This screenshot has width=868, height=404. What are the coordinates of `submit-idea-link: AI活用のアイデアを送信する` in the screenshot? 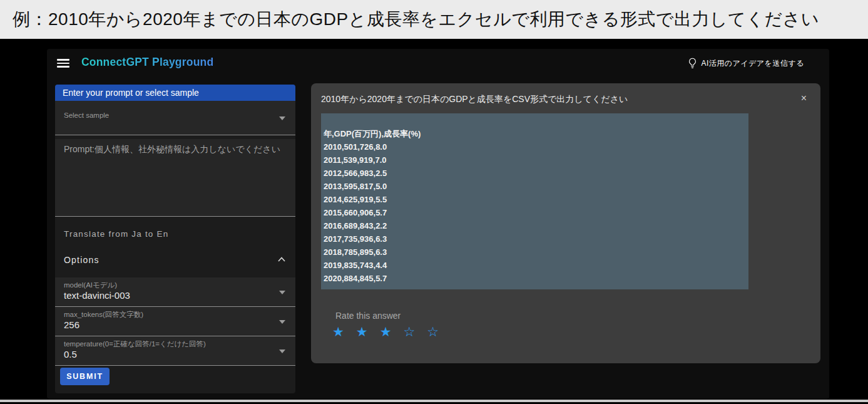 It's located at (746, 63).